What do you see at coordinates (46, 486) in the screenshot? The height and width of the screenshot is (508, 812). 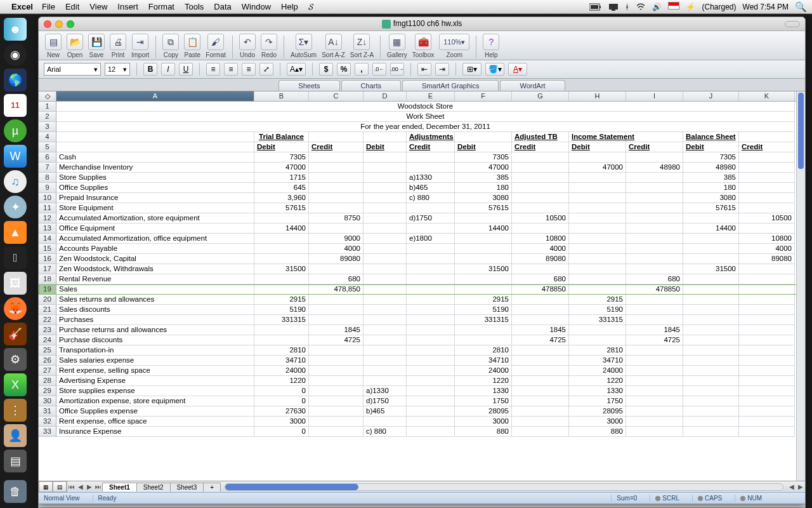 I see `view-normal-button: ▦` at bounding box center [46, 486].